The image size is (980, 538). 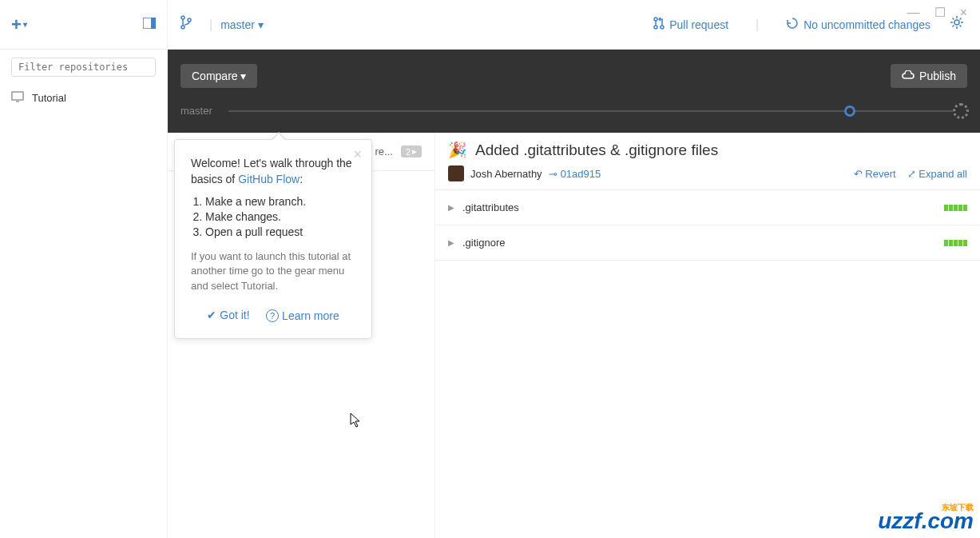 I want to click on close-button: ×, so click(x=963, y=13).